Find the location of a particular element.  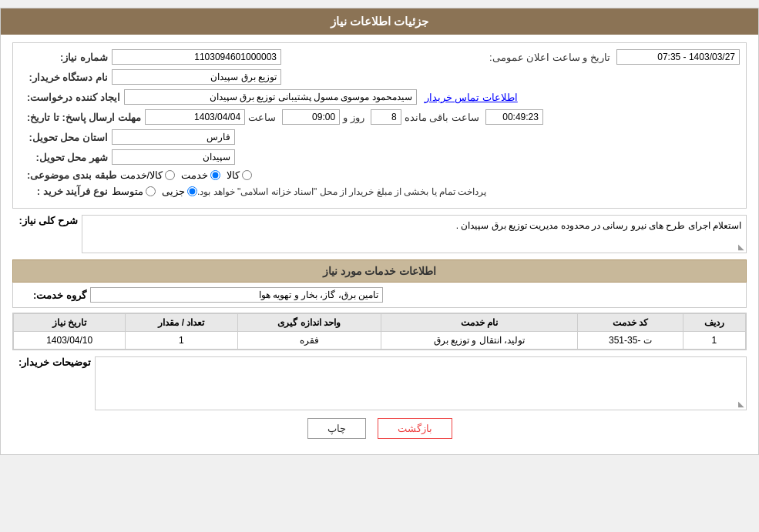

input-shahr is located at coordinates (173, 157).